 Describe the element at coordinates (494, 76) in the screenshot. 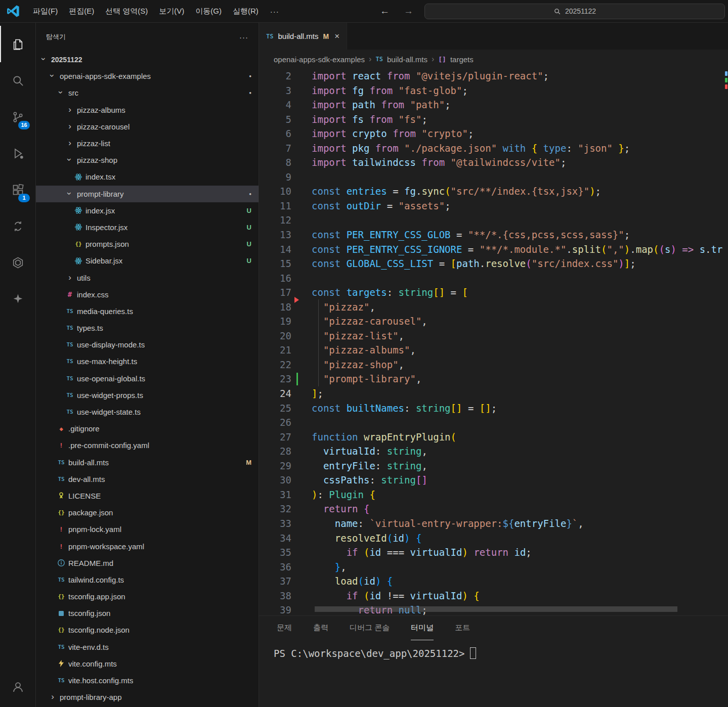

I see `code-line-2: 2import react from "@vitejs/plugin-react…` at that location.